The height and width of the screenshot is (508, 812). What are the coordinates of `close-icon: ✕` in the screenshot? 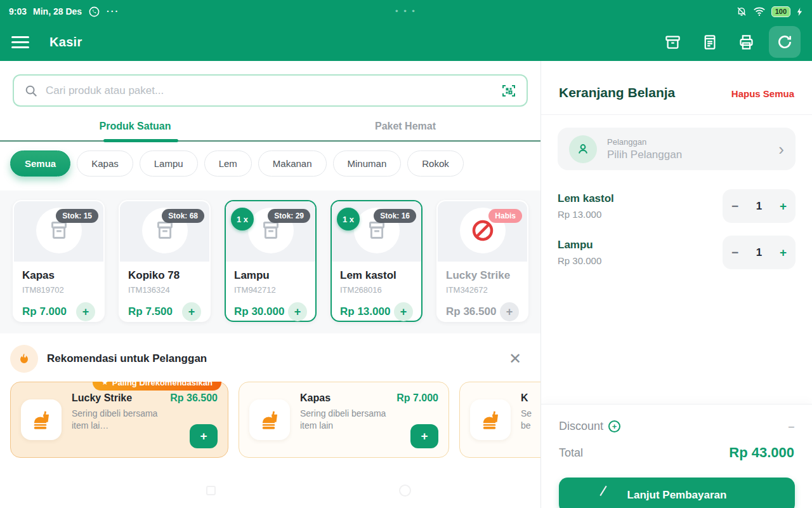 It's located at (515, 359).